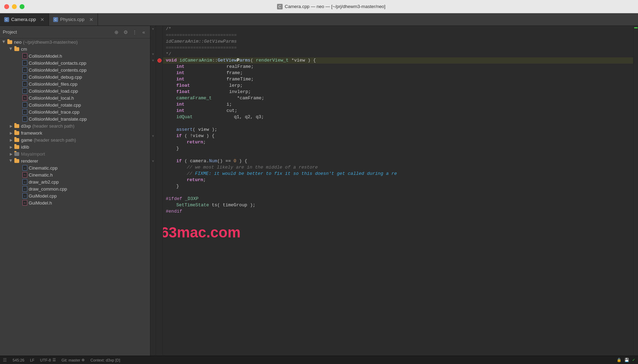  Describe the element at coordinates (25, 84) in the screenshot. I see `file-icon-cpp4: c` at that location.